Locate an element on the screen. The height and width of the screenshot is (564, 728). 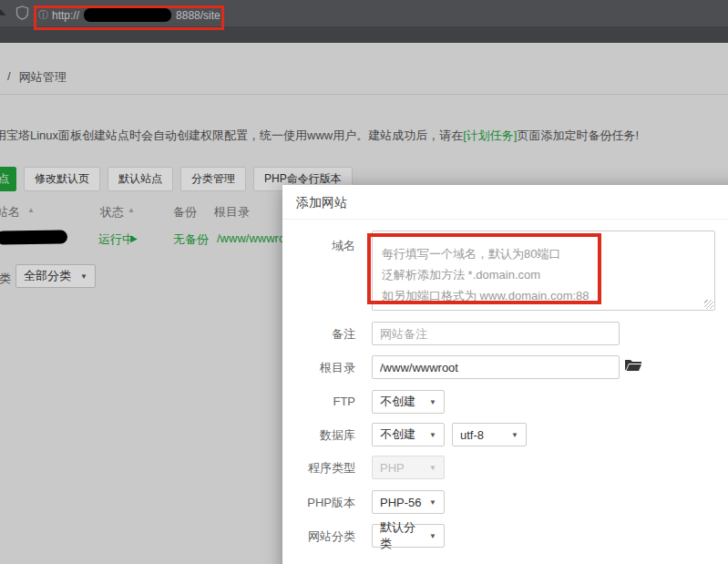
cron-task-link: [计划任务] is located at coordinates (490, 135).